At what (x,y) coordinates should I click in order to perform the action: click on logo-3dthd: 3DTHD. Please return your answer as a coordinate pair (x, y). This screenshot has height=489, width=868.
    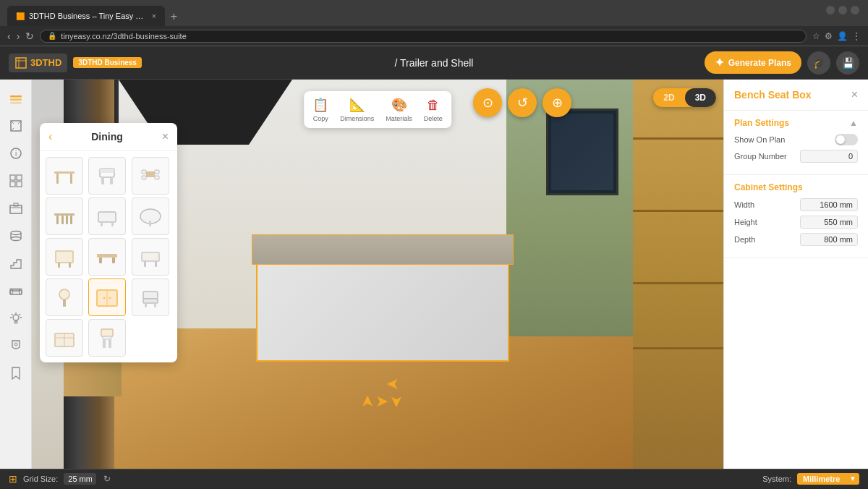
    Looking at the image, I should click on (38, 63).